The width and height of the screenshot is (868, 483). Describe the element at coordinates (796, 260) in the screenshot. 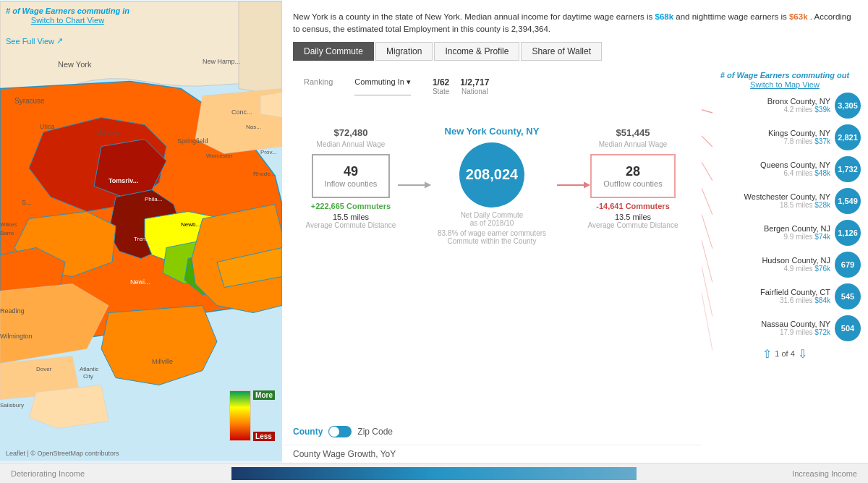

I see `outflow-county-name: Hudson County, NJ` at that location.